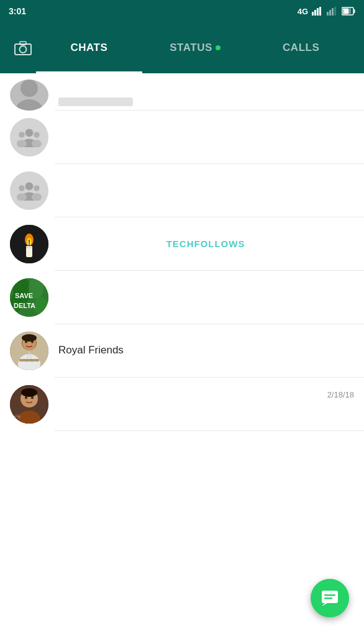 The height and width of the screenshot is (636, 364). Describe the element at coordinates (182, 351) in the screenshot. I see `list-item: Royal Friends` at that location.